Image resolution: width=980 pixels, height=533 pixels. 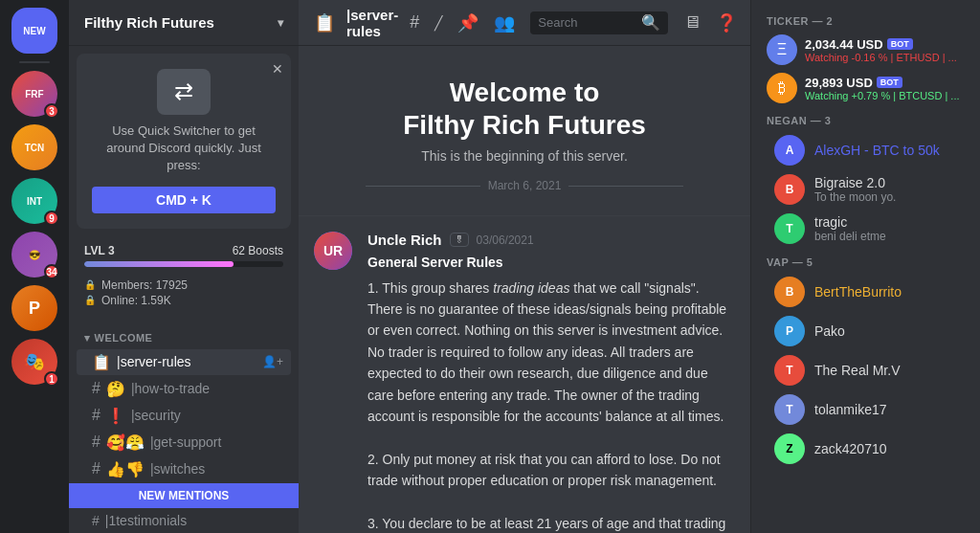 What do you see at coordinates (34, 31) in the screenshot?
I see `server-icon-new: NEW` at bounding box center [34, 31].